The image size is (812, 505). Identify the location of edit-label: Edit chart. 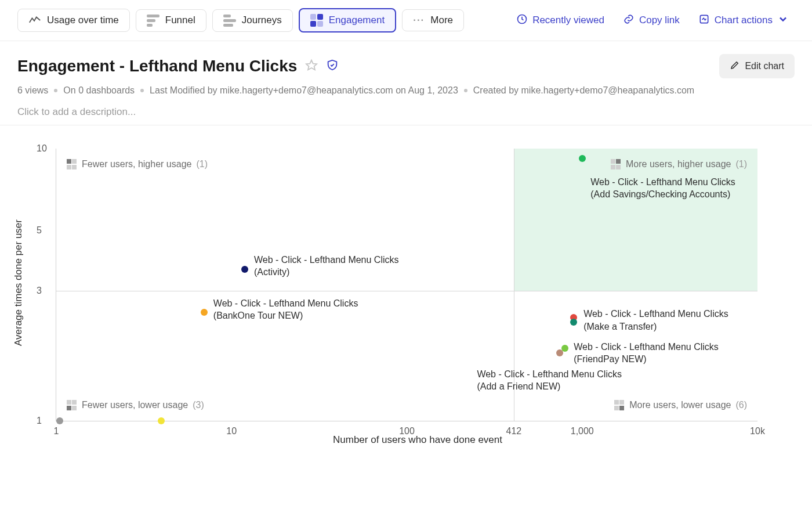
(764, 66).